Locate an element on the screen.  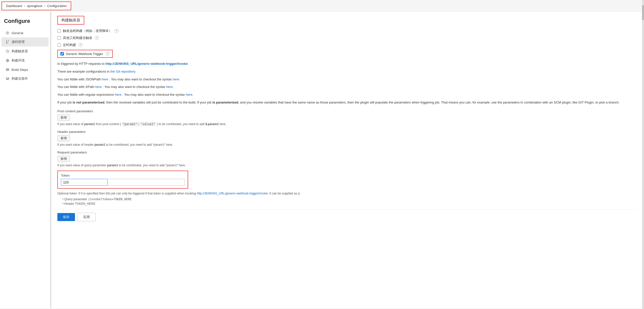
save-button: 保存 is located at coordinates (66, 217).